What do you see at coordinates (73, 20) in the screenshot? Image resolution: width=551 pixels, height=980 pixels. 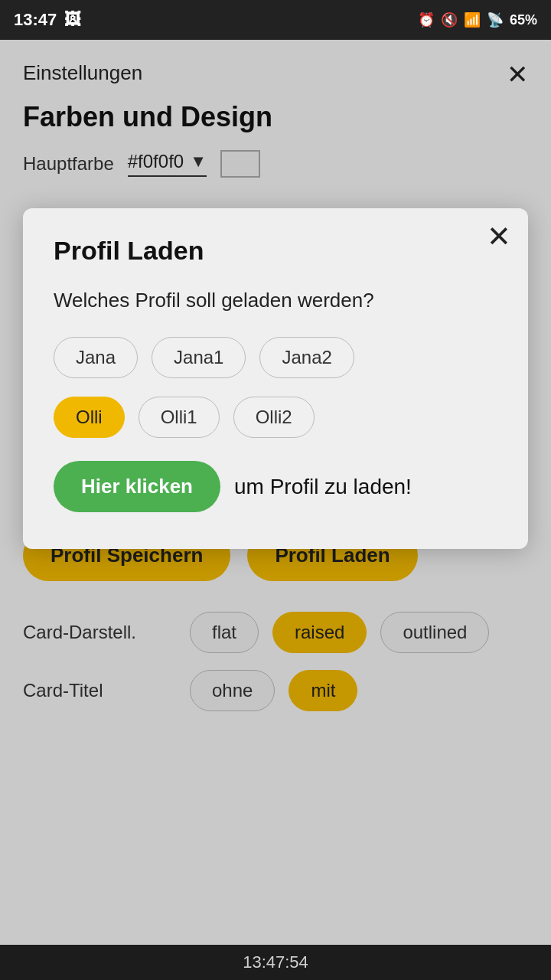 I see `image-icon: 🖼` at bounding box center [73, 20].